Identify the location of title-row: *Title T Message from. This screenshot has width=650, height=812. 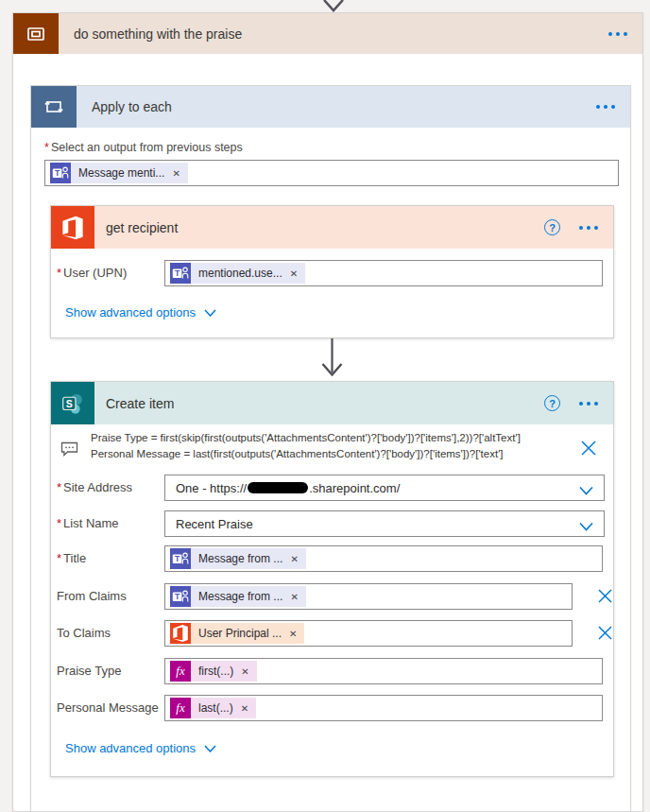
(333, 559).